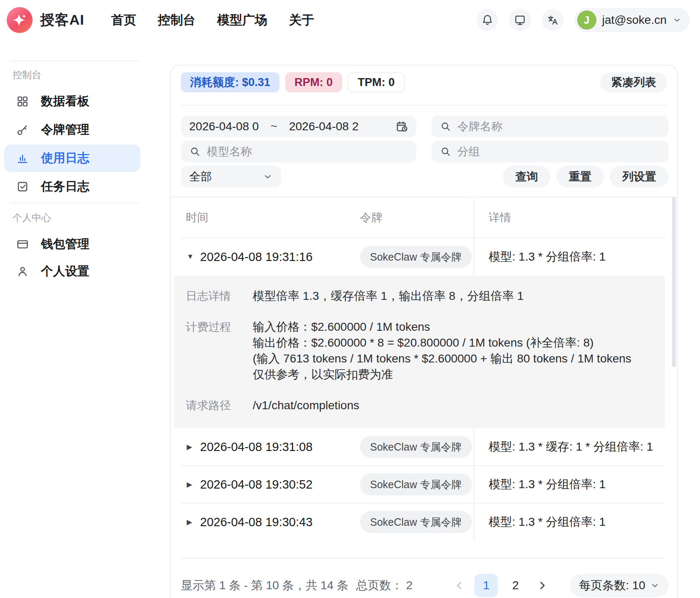  Describe the element at coordinates (459, 585) in the screenshot. I see `prev-page-button` at that location.